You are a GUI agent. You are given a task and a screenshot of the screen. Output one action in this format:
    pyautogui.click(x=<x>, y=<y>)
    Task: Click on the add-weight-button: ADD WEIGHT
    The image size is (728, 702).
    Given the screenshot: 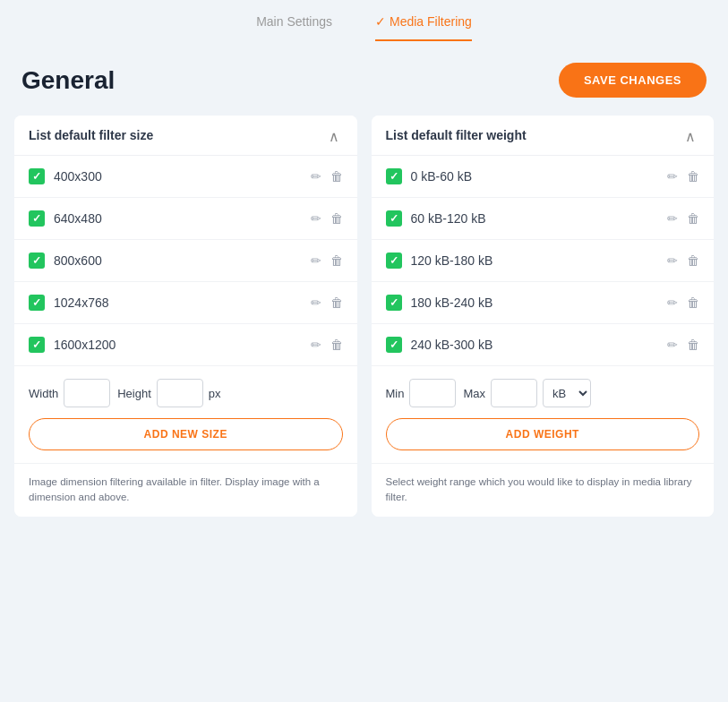 What is the action you would take?
    pyautogui.click(x=543, y=434)
    